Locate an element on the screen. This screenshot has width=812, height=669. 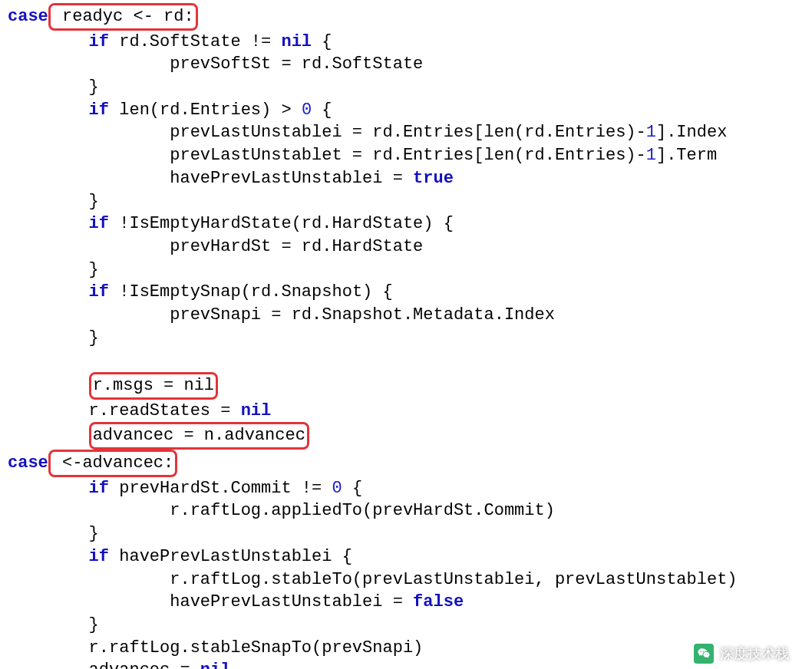
code-text: r.raftLog.appliedTo(prevHardSt.Commit) is located at coordinates (281, 511).